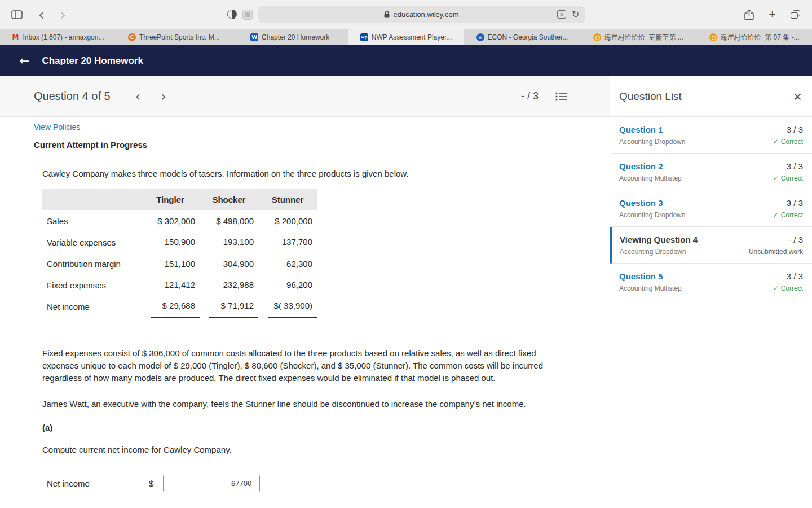 This screenshot has width=812, height=508. What do you see at coordinates (638, 37) in the screenshot?
I see `browser-tab-video-1: 海岸村恰恰恰_更新至第 ...` at bounding box center [638, 37].